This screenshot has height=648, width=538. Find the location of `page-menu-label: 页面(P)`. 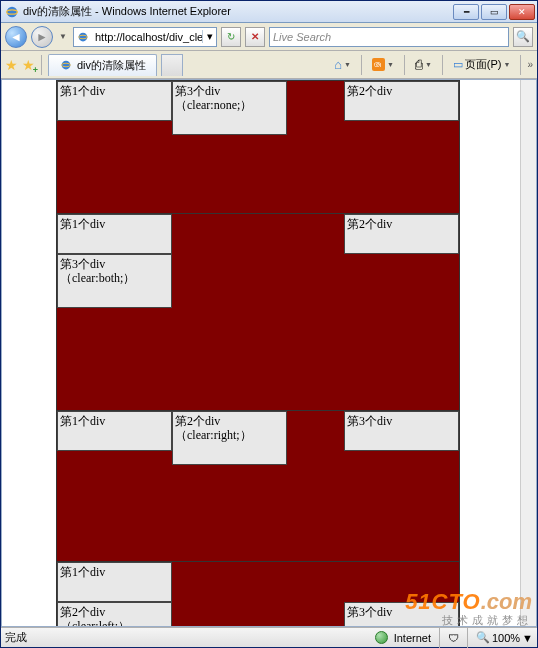

page-menu-label: 页面(P) is located at coordinates (484, 64).